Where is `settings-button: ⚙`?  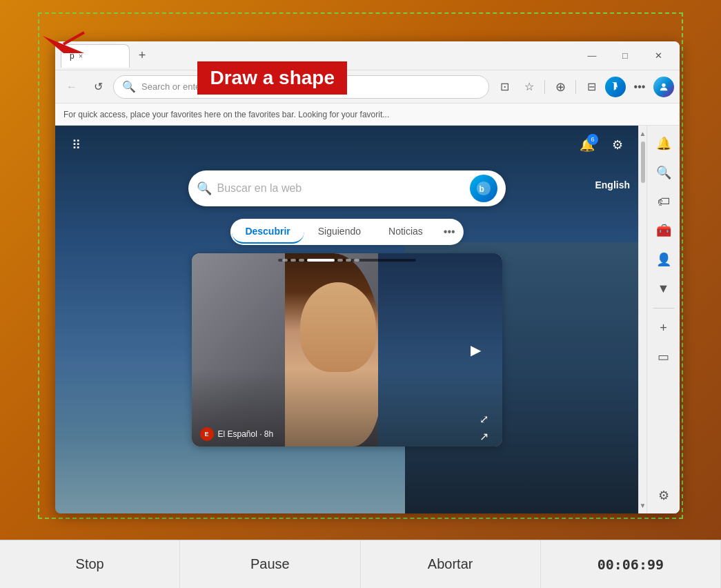
settings-button: ⚙ is located at coordinates (618, 145).